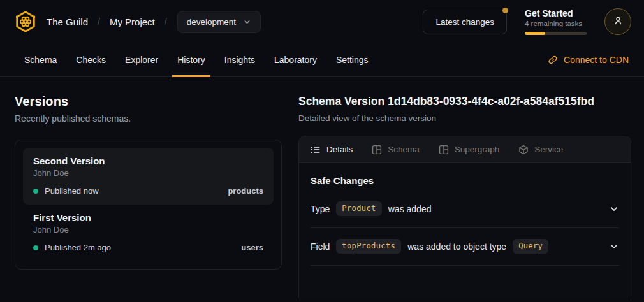 Image resolution: width=644 pixels, height=302 pixels. Describe the element at coordinates (588, 60) in the screenshot. I see `connect-cdn-link: Connect to CDN` at that location.